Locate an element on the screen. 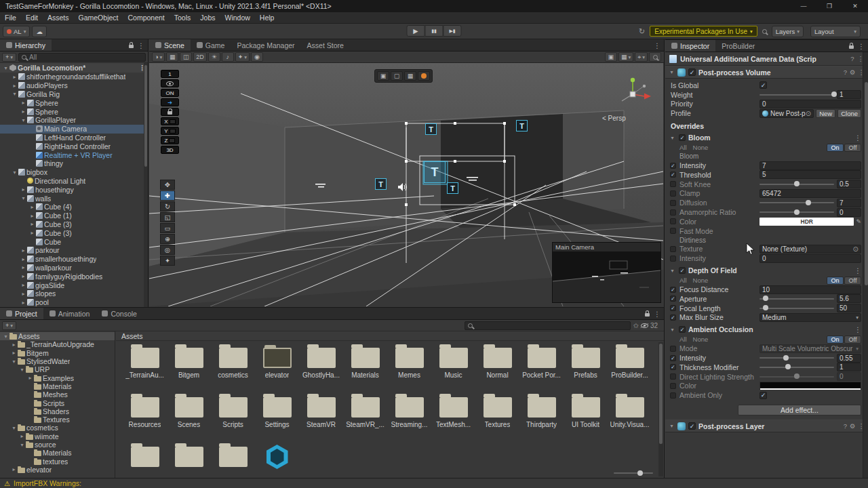 This screenshot has width=868, height=488. value-field: 7 is located at coordinates (810, 165).